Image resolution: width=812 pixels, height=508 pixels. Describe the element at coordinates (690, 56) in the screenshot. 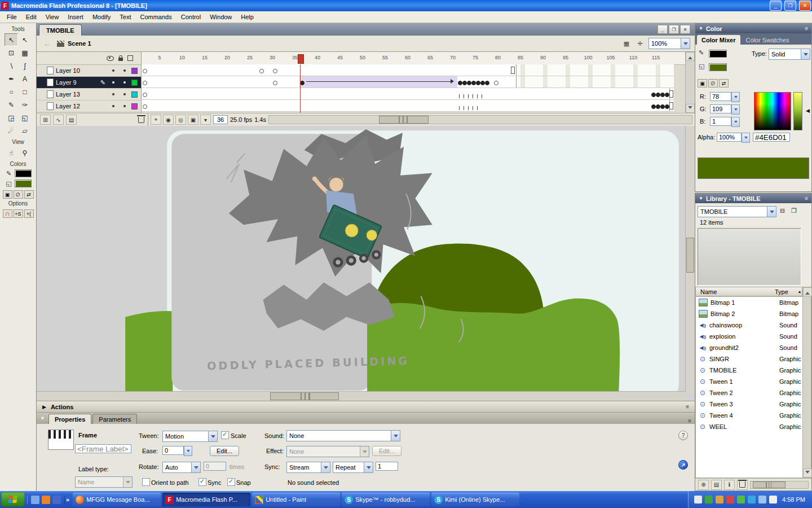

I see `scroll-up-arrow` at that location.